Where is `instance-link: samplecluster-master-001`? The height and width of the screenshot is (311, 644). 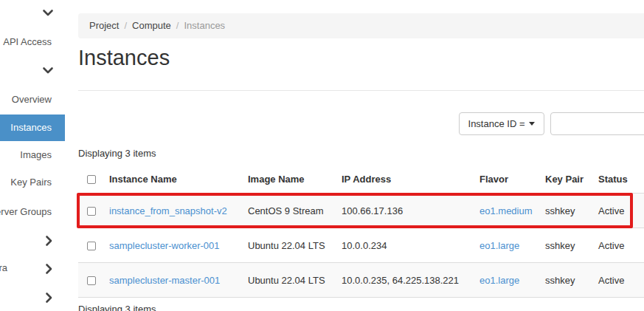 instance-link: samplecluster-master-001 is located at coordinates (165, 281).